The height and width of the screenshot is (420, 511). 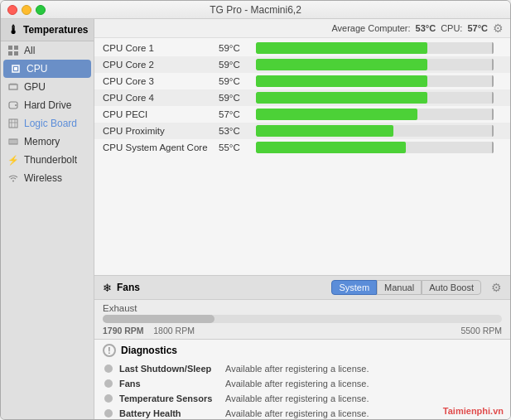 I want to click on average-label: Average Computer:, so click(x=371, y=28).